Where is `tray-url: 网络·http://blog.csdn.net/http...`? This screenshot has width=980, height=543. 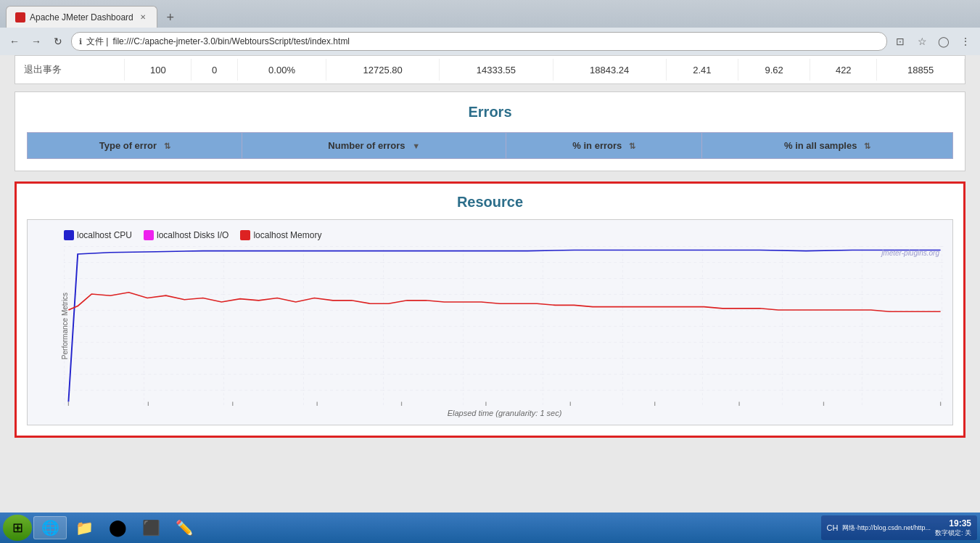
tray-url: 网络·http://blog.csdn.net/http... is located at coordinates (886, 528).